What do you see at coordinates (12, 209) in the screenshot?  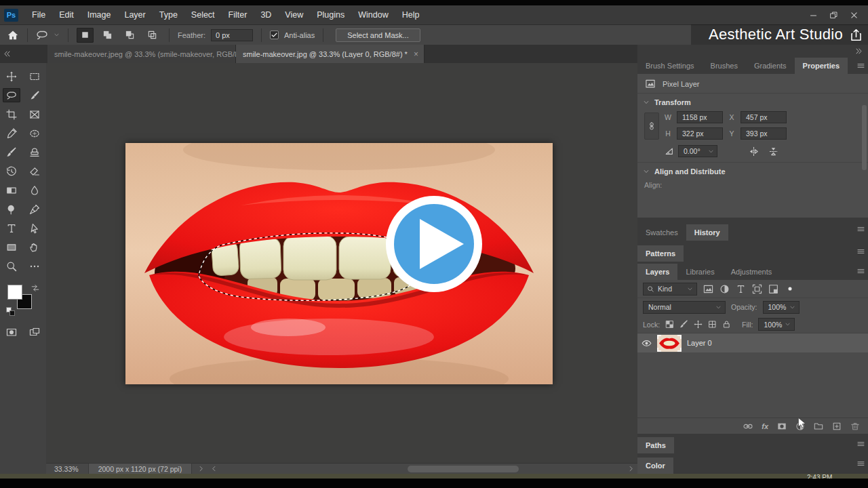 I see `tool-dodge` at bounding box center [12, 209].